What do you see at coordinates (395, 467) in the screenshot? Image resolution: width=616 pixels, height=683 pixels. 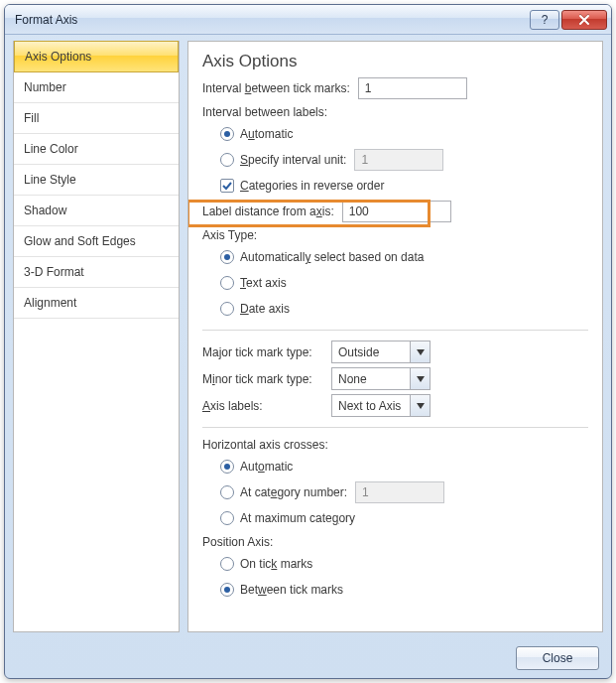 I see `radio-crosses-auto-row: Automatic` at bounding box center [395, 467].